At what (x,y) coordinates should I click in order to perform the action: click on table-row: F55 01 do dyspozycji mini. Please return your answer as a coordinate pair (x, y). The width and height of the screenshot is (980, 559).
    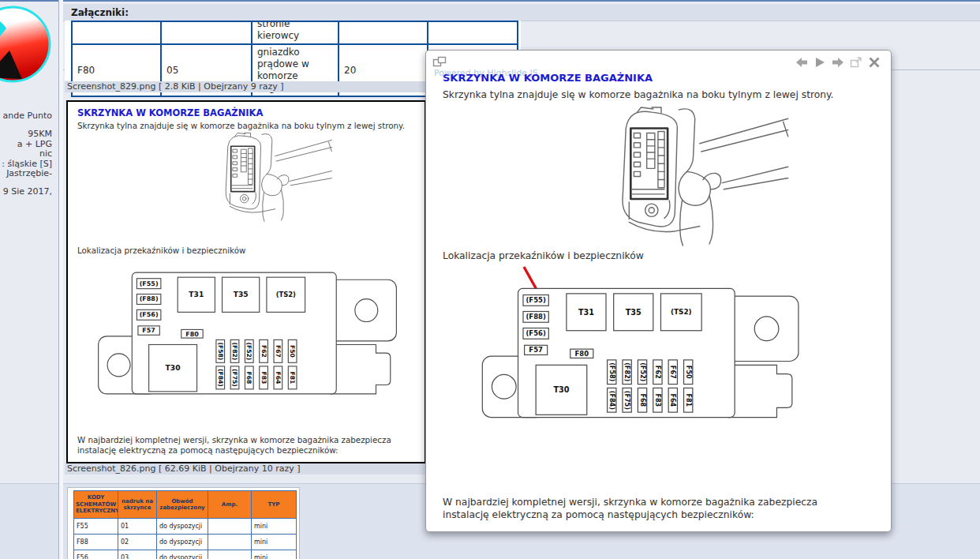
    Looking at the image, I should click on (185, 527).